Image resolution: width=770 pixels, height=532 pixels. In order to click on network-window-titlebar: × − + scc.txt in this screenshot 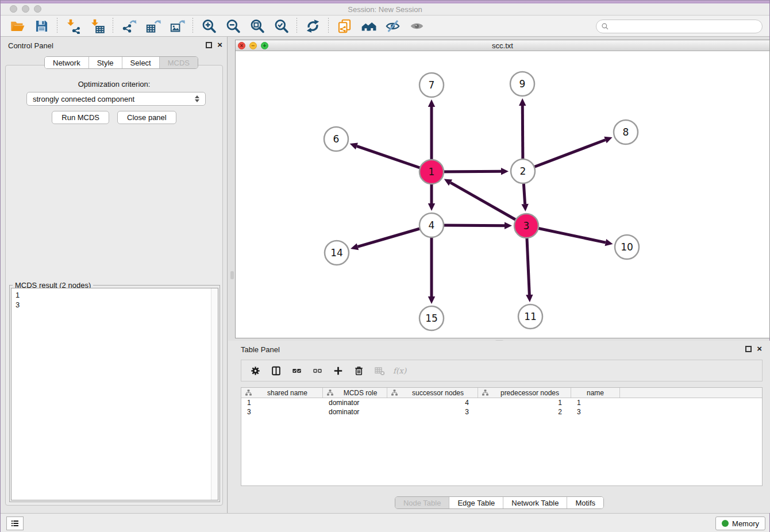, I will do `click(502, 46)`.